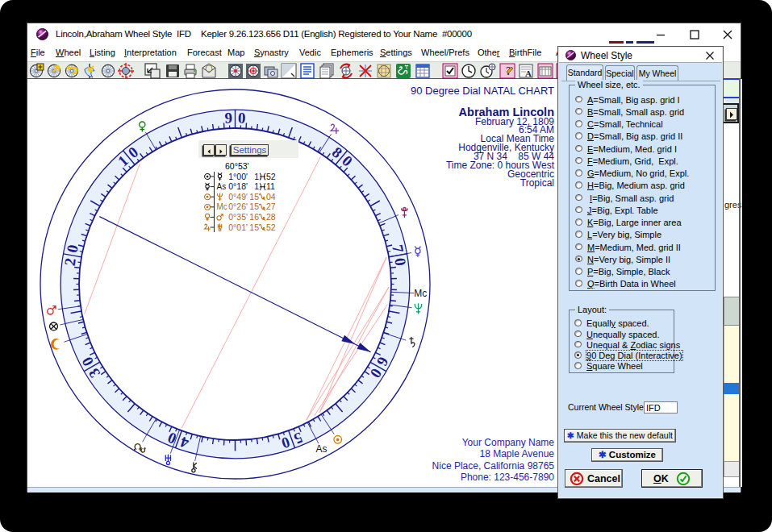 The width and height of the screenshot is (772, 532). What do you see at coordinates (238, 186) in the screenshot?
I see `svg-text: 0°18'` at bounding box center [238, 186].